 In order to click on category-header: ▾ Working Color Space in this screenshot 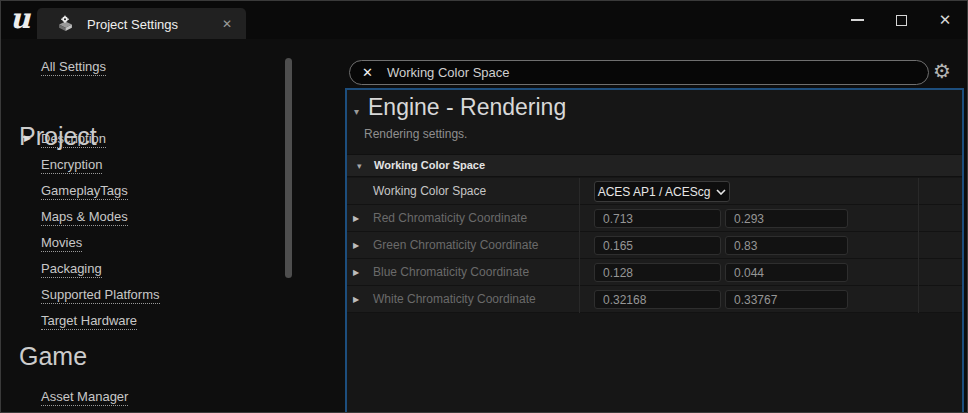, I will do `click(654, 166)`.